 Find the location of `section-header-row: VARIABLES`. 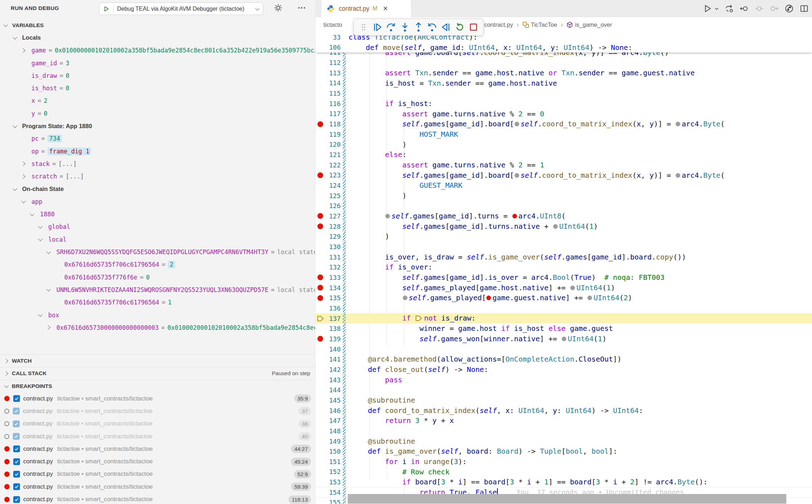

section-header-row: VARIABLES is located at coordinates (158, 25).